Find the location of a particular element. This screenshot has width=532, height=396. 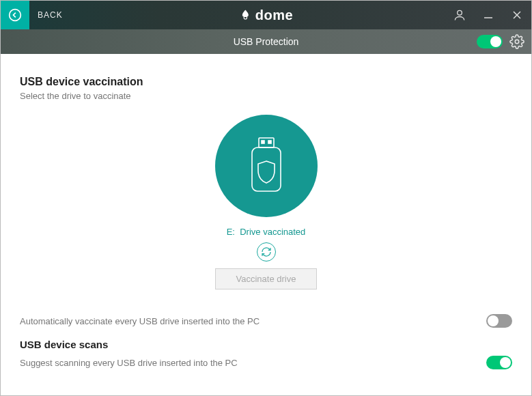

auto-vaccinate-label: Automatically vaccinate every USB drive … is located at coordinates (139, 321).